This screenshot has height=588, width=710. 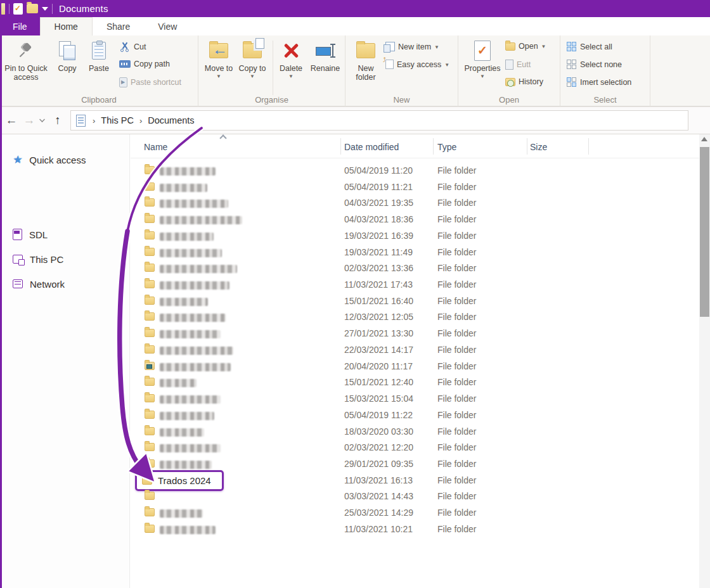 What do you see at coordinates (18, 9) in the screenshot?
I see `properties-icon` at bounding box center [18, 9].